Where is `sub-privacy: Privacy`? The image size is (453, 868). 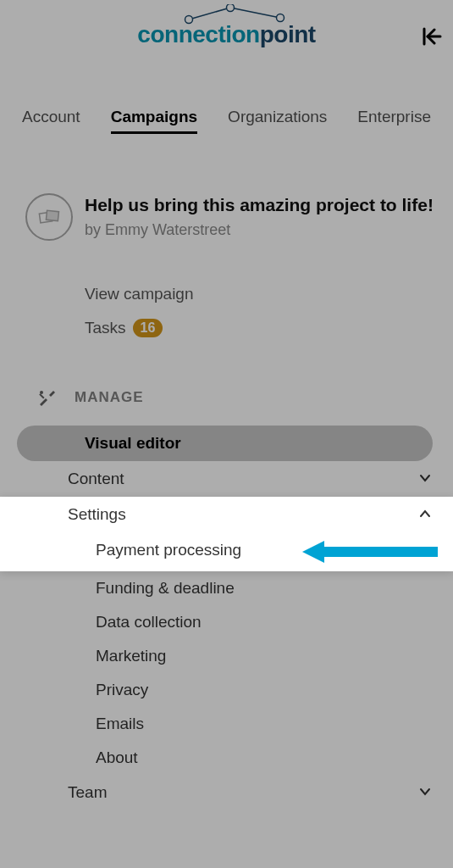 sub-privacy: Privacy is located at coordinates (227, 690).